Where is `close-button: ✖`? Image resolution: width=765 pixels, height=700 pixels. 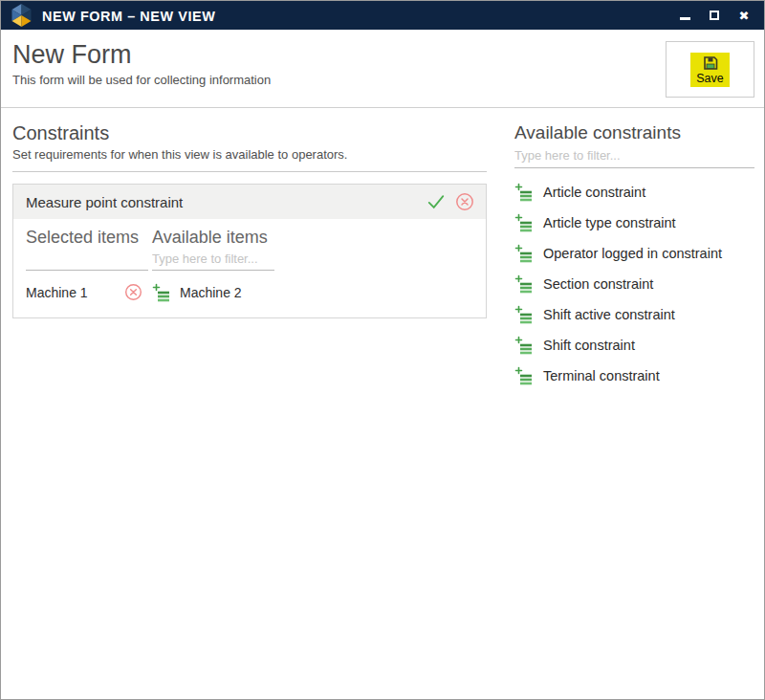
close-button: ✖ is located at coordinates (744, 15).